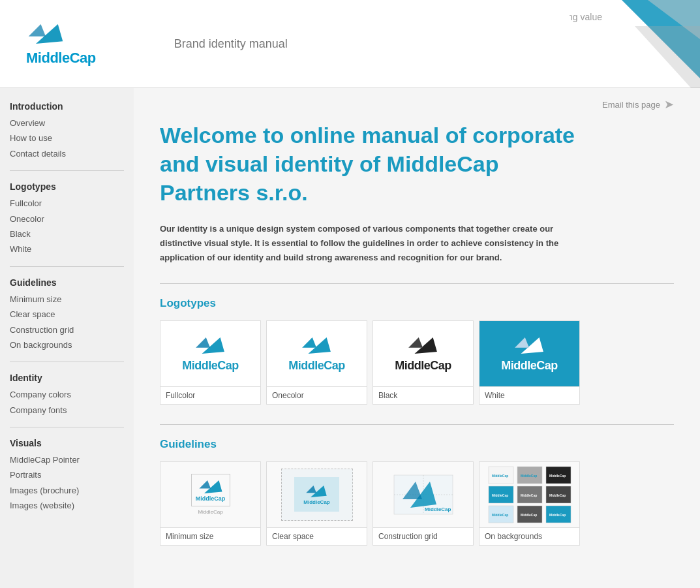 Image resolution: width=700 pixels, height=588 pixels. I want to click on sidebar-item-overview: Overview, so click(67, 123).